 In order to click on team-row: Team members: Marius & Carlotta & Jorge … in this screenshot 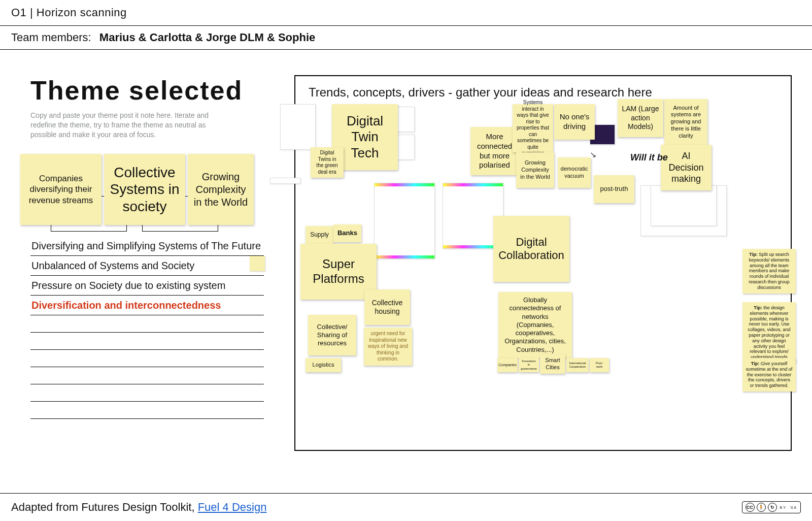, I will do `click(406, 38)`.